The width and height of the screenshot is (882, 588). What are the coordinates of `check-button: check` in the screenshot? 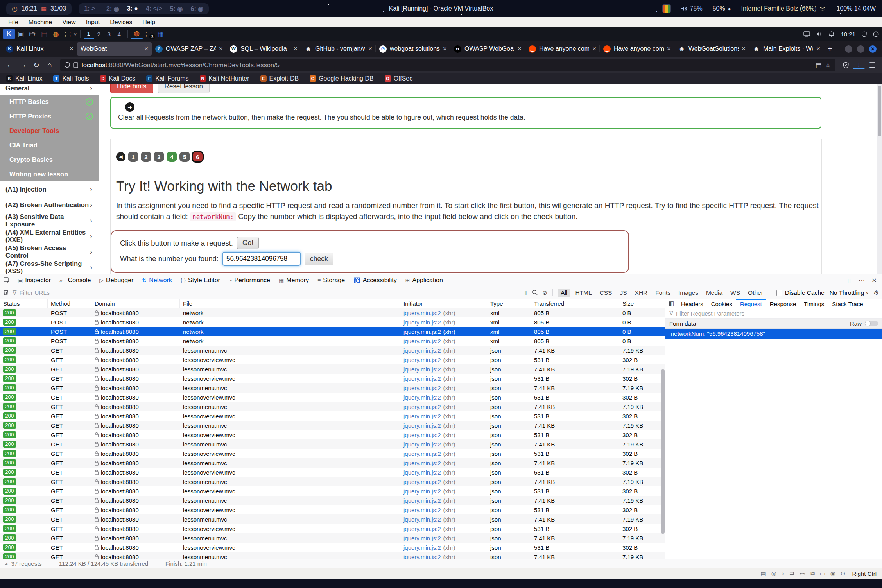 It's located at (319, 259).